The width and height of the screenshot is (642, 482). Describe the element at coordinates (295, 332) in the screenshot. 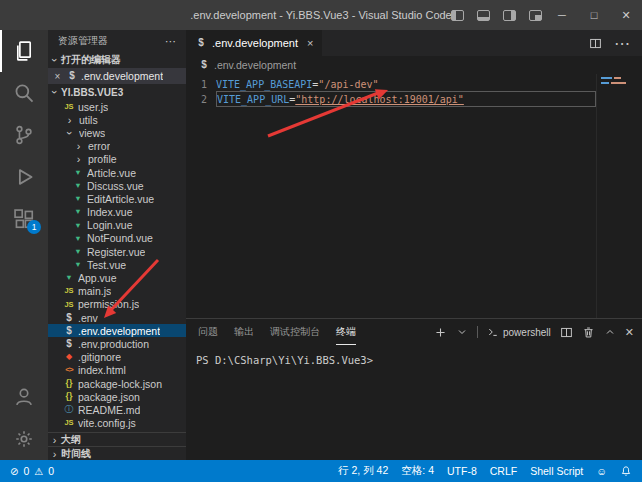

I see `panel-tab-2: 调试控制台` at that location.